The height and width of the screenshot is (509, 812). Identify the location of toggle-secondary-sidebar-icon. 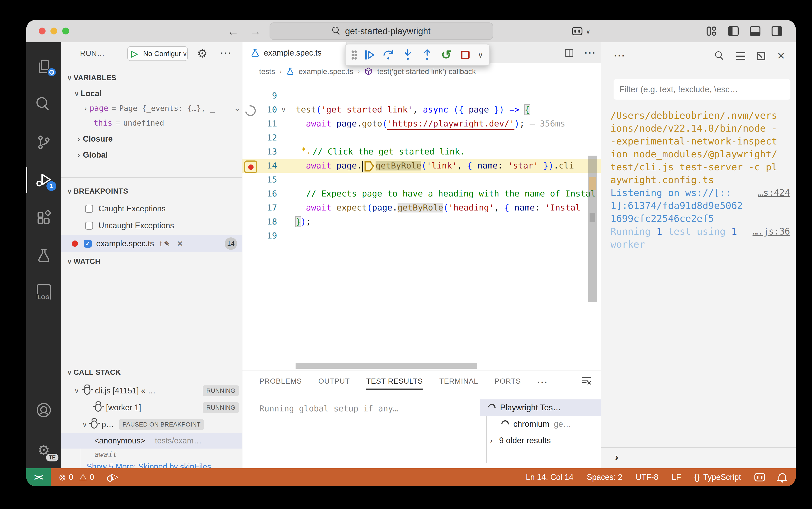
(777, 31).